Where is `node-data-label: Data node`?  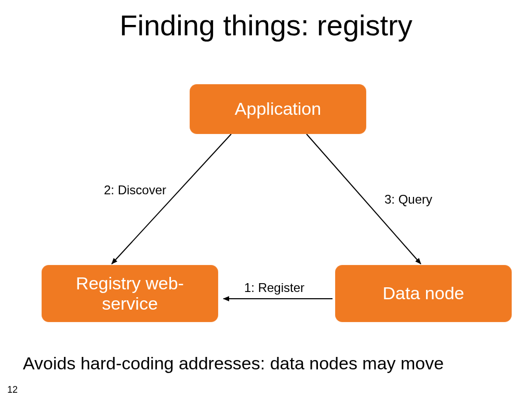
node-data-label: Data node is located at coordinates (424, 293).